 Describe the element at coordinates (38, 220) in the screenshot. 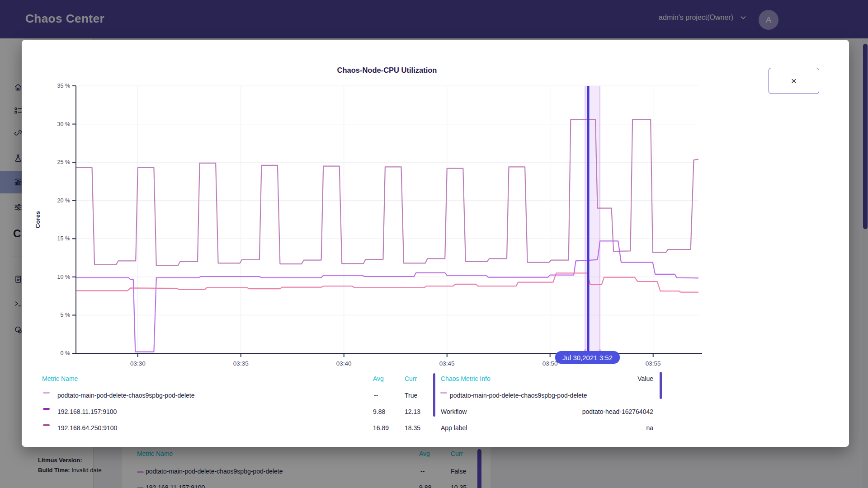

I see `svg-text: Cores` at that location.